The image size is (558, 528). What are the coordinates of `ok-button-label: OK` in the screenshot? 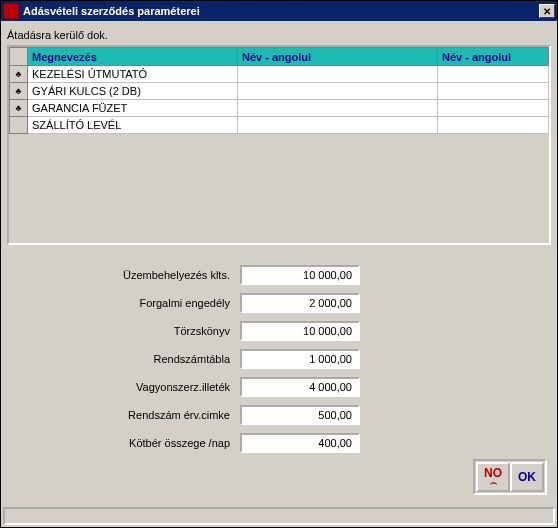 It's located at (527, 477).